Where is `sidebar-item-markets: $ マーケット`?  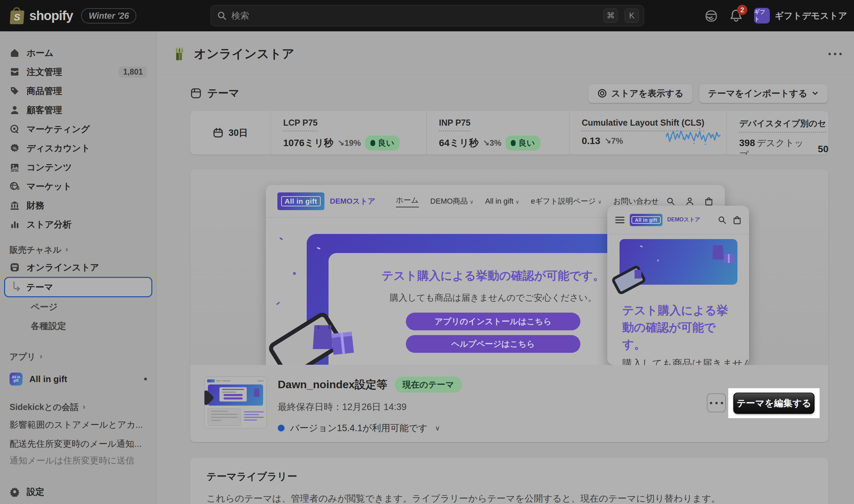
sidebar-item-markets: $ マーケット is located at coordinates (78, 186).